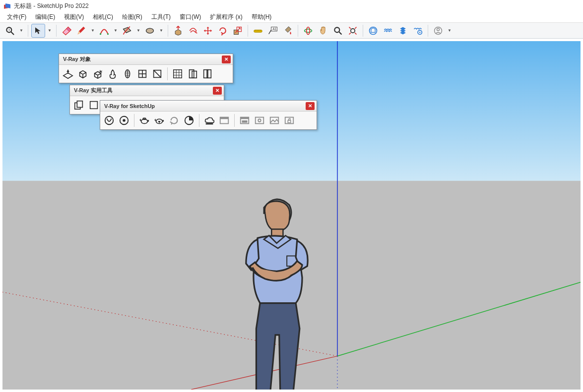 This screenshot has height=392, width=583. Describe the element at coordinates (104, 31) in the screenshot. I see `arc-icon` at that location.